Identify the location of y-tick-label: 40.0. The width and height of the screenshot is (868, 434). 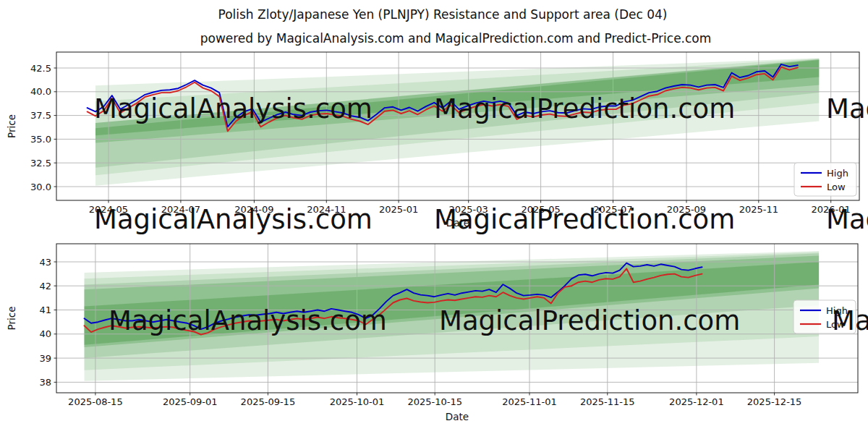
(41, 91).